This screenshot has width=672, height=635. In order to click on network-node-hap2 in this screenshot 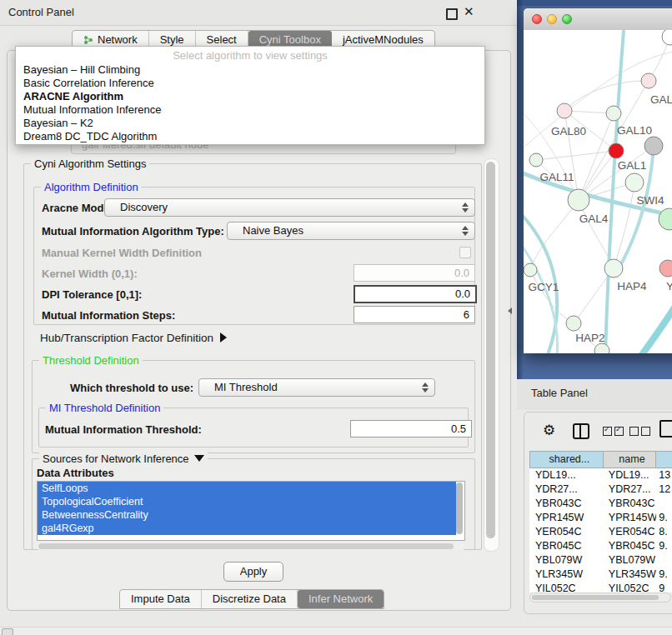, I will do `click(574, 323)`.